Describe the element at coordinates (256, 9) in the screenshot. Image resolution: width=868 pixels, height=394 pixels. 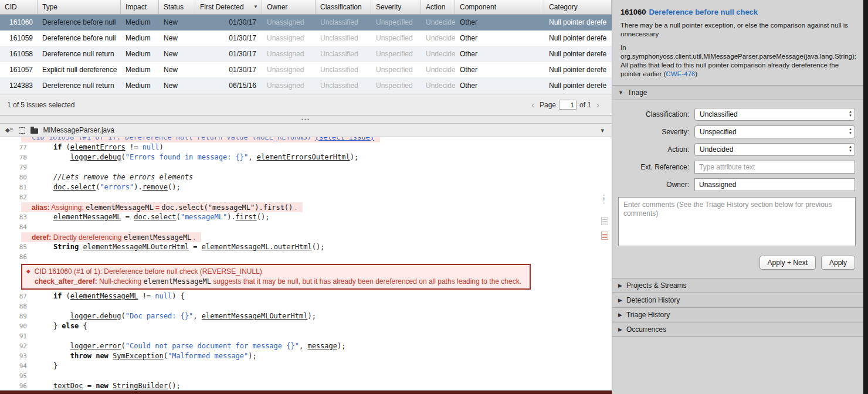
I see `sort-caret-icon: ▼` at that location.